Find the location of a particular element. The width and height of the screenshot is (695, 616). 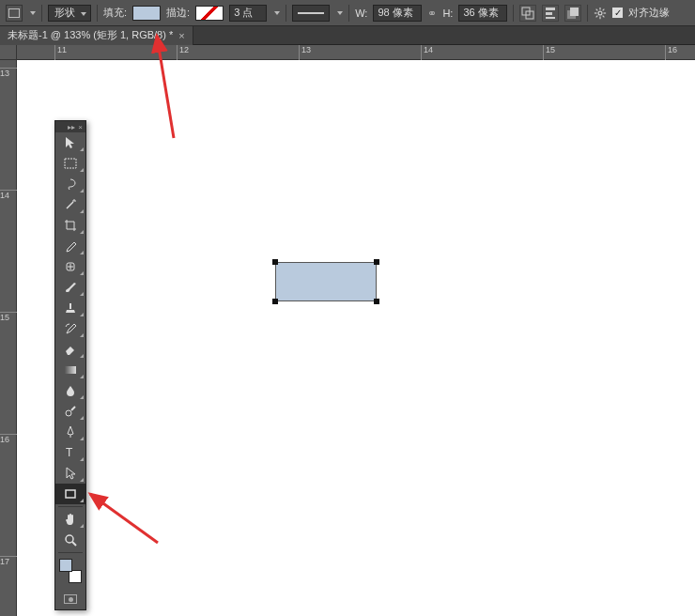

path-arrange-button is located at coordinates (573, 13).